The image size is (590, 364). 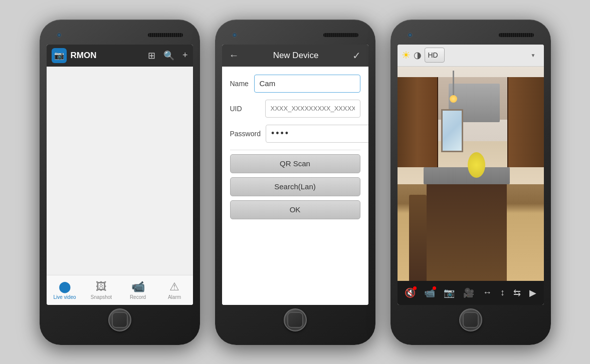 I want to click on app-content, so click(x=120, y=171).